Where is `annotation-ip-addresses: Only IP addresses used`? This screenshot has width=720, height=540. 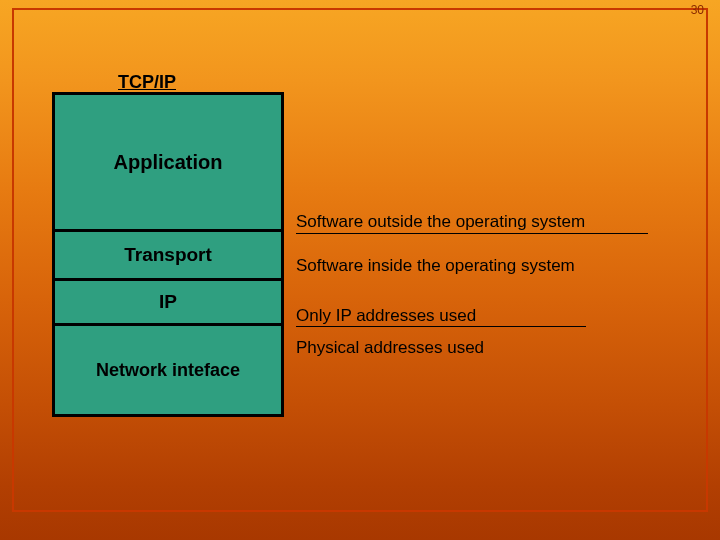 annotation-ip-addresses: Only IP addresses used is located at coordinates (486, 316).